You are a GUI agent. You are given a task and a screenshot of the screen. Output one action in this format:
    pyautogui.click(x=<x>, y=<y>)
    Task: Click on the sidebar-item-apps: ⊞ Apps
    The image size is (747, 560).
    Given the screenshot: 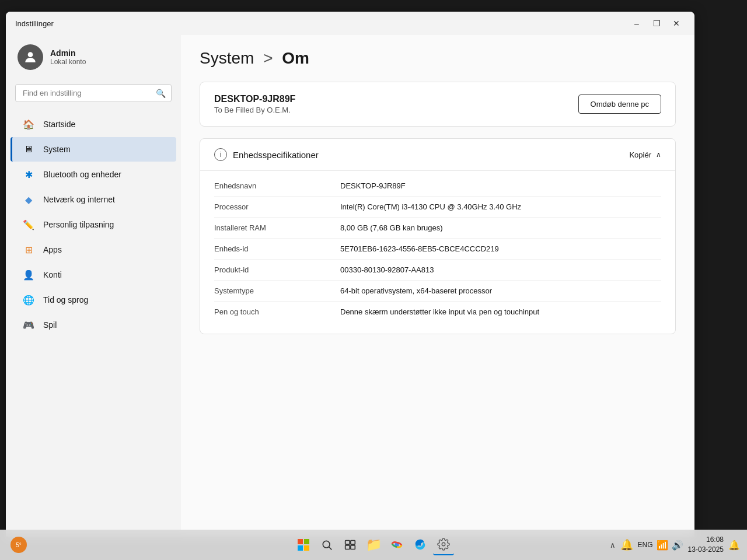 What is the action you would take?
    pyautogui.click(x=93, y=250)
    